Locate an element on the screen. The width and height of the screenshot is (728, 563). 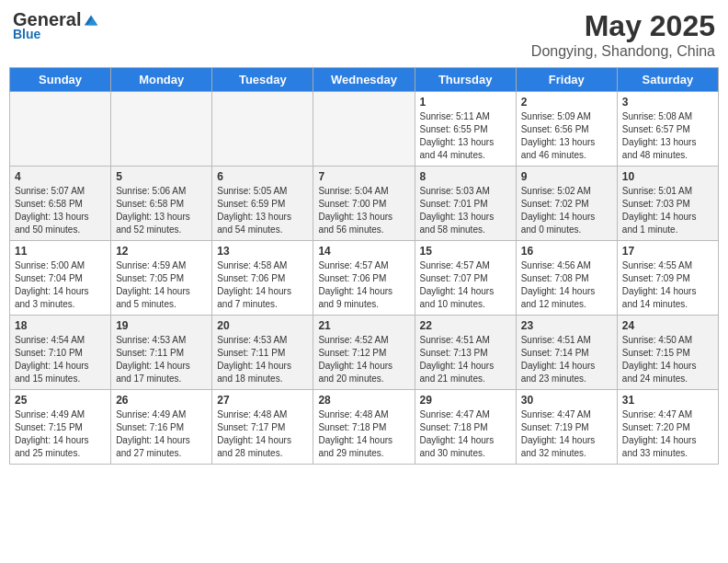
weekday-header: Thursday is located at coordinates (465, 80).